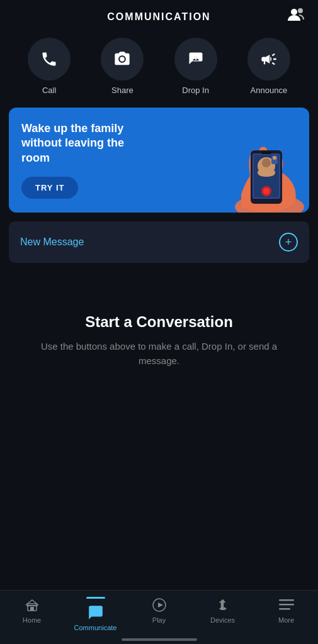  What do you see at coordinates (269, 67) in the screenshot?
I see `action-item-announce: Announce` at bounding box center [269, 67].